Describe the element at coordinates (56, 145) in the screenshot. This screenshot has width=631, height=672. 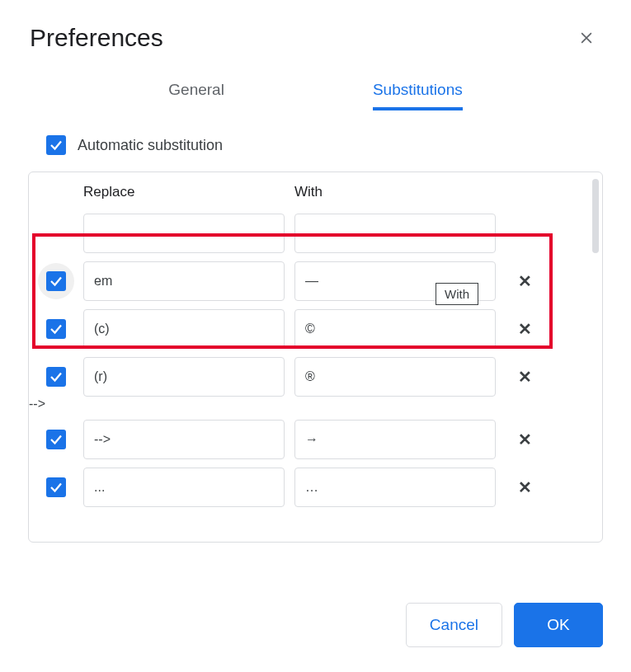
I see `auto-substitution-checkbox` at that location.